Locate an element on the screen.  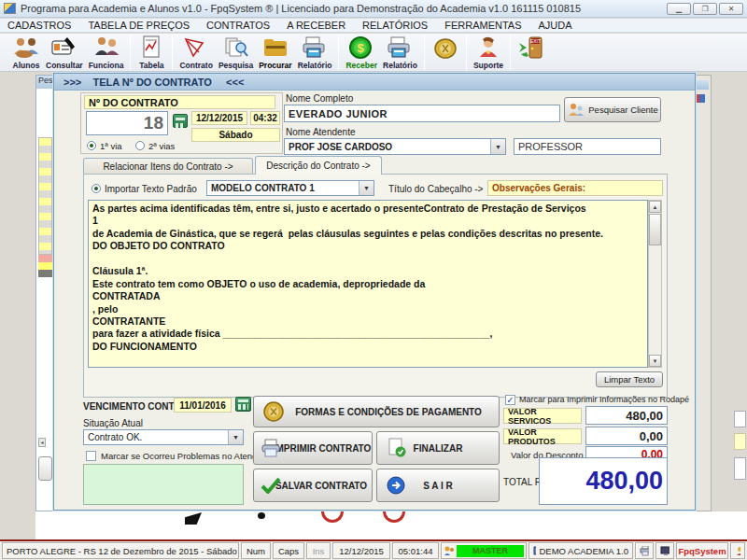
status-demo: DEMO ACADEMIA 1.0 is located at coordinates (581, 551).